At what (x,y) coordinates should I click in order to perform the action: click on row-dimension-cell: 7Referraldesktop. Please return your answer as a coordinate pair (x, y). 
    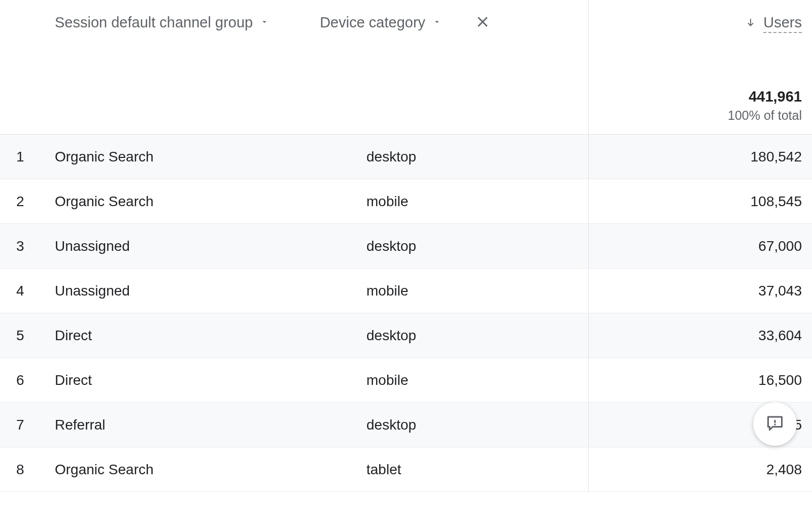
    Looking at the image, I should click on (294, 424).